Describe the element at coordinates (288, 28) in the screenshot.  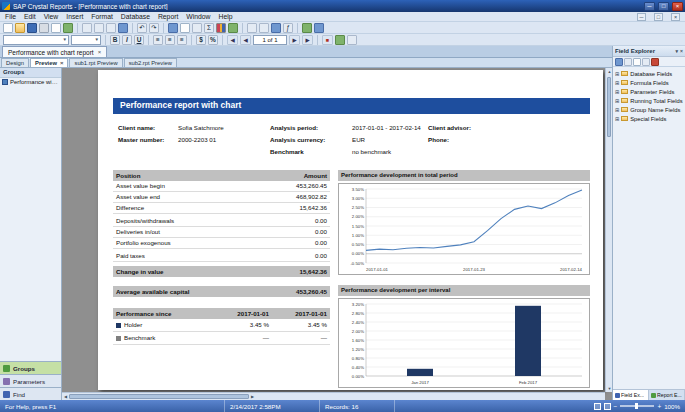
I see `formula-workshop-icon: ƒ` at that location.